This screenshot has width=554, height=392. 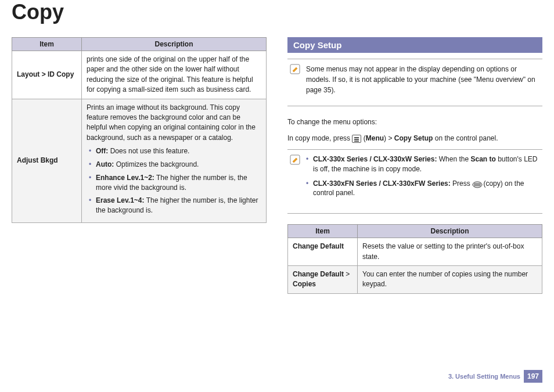 What do you see at coordinates (174, 75) in the screenshot?
I see `row0-desc: prints one side of the original on the u…` at bounding box center [174, 75].